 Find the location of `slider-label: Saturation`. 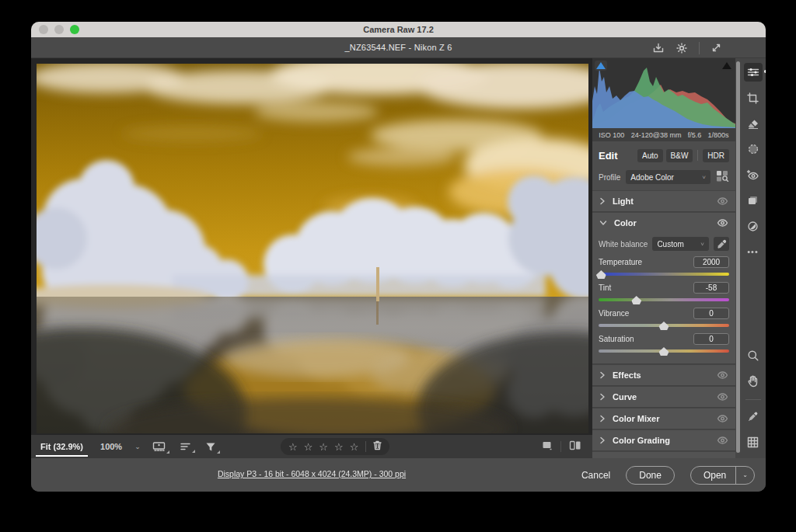

slider-label: Saturation is located at coordinates (616, 339).